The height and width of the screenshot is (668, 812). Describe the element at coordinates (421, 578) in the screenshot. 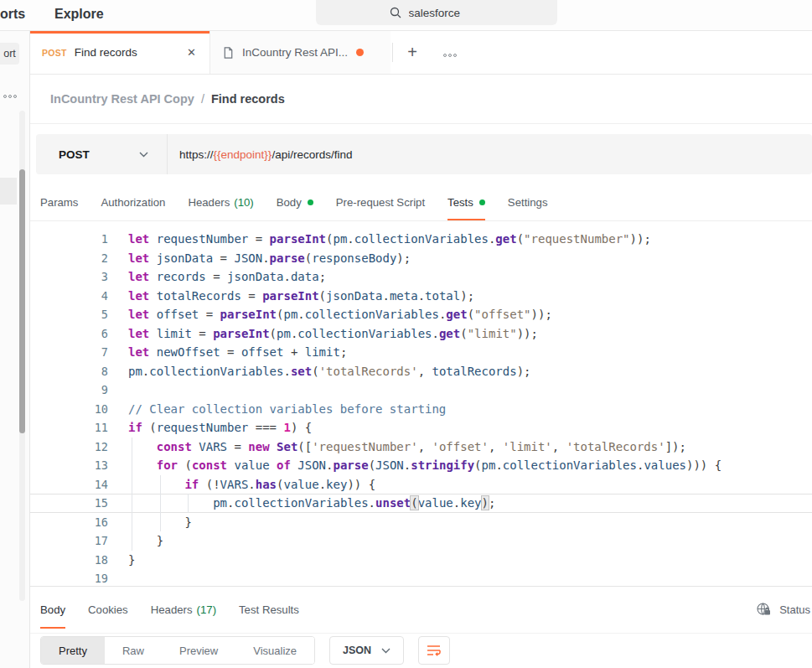

I see `code-line-19: 19` at that location.